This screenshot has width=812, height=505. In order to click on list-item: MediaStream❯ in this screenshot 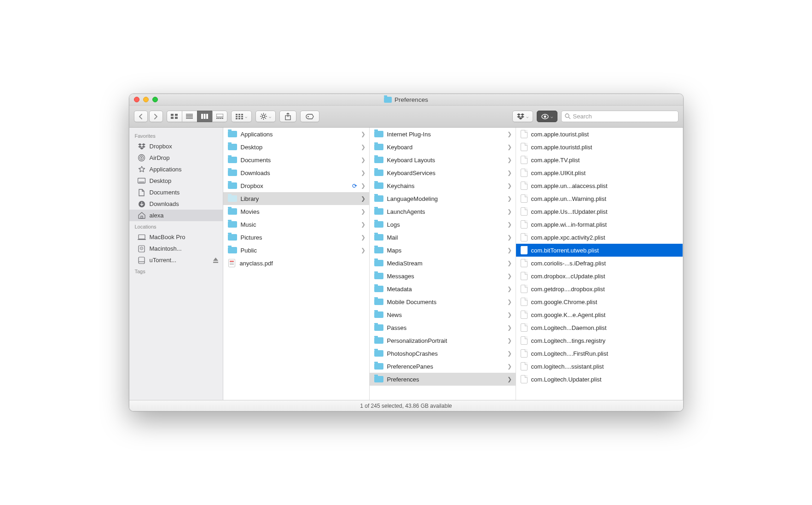, I will do `click(443, 263)`.